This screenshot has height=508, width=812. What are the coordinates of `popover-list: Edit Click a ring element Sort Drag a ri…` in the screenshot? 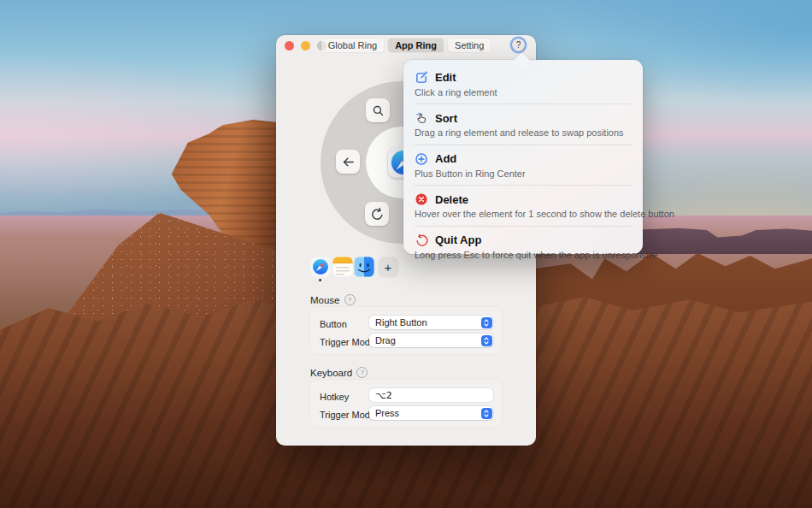 It's located at (523, 160).